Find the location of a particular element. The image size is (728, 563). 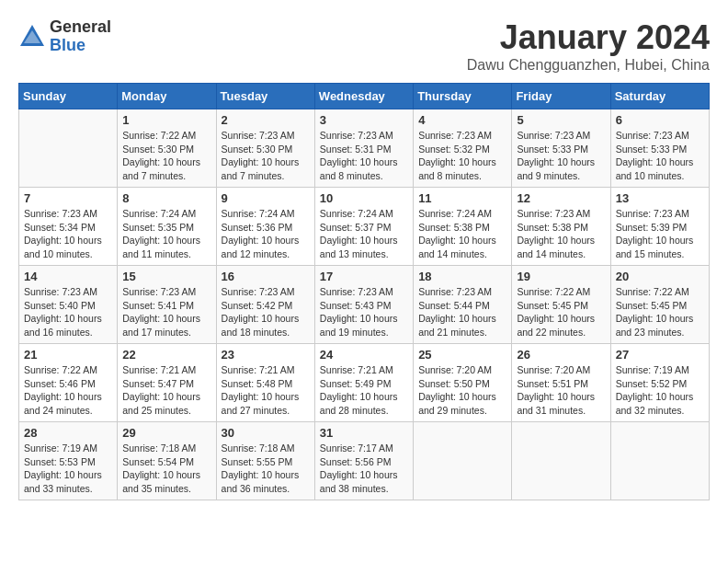

title-section: January 2024 Dawu Chengguanzhen, Hubei, … is located at coordinates (588, 46).